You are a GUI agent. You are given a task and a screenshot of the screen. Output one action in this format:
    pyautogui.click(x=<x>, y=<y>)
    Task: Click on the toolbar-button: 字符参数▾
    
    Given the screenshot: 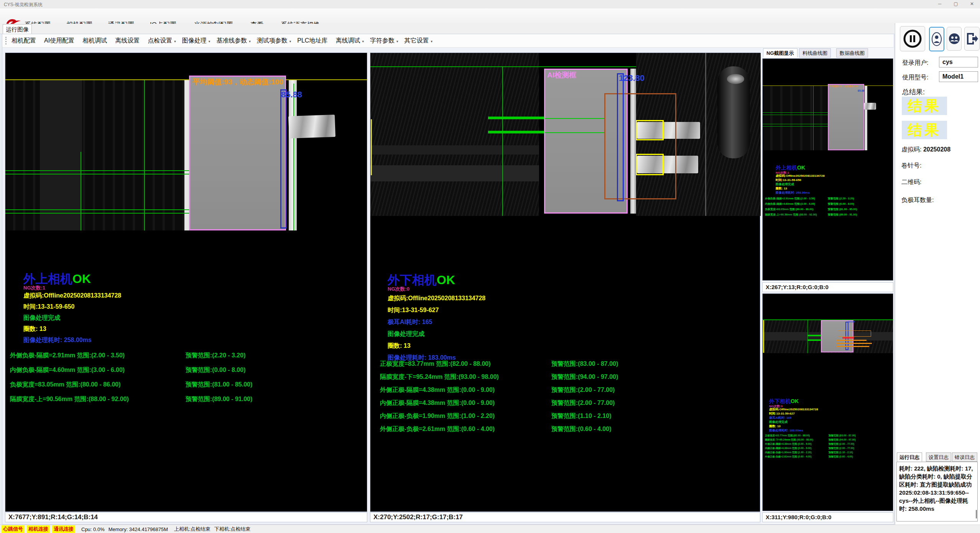 What is the action you would take?
    pyautogui.click(x=384, y=41)
    